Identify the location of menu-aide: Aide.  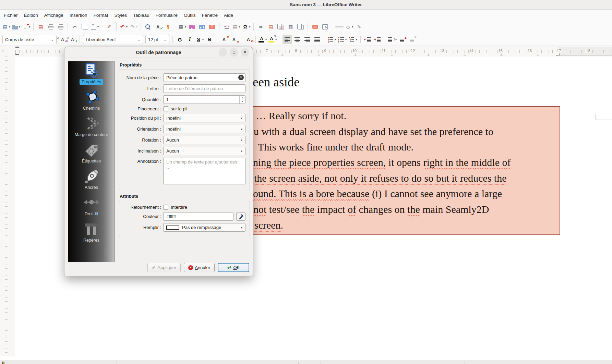
(228, 15).